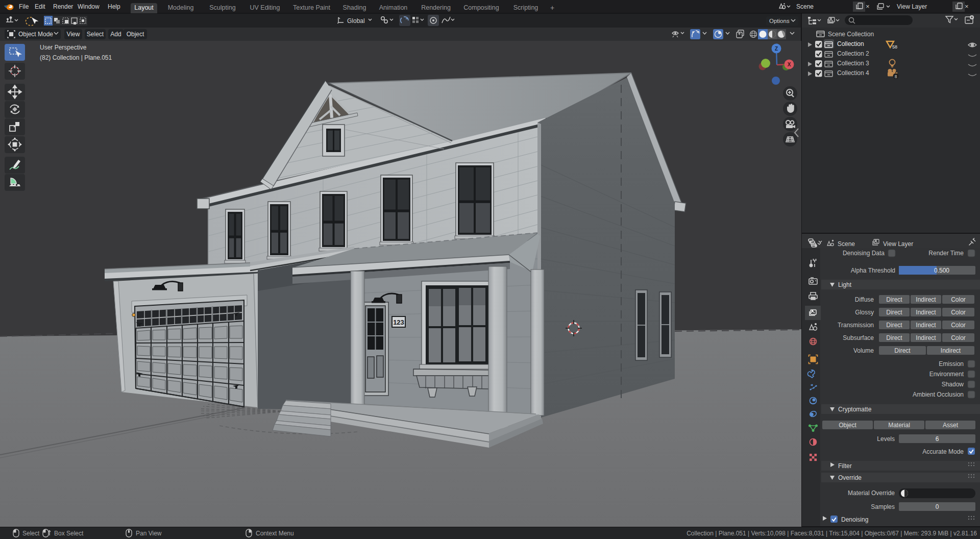  I want to click on svg-text: 0, so click(937, 507).